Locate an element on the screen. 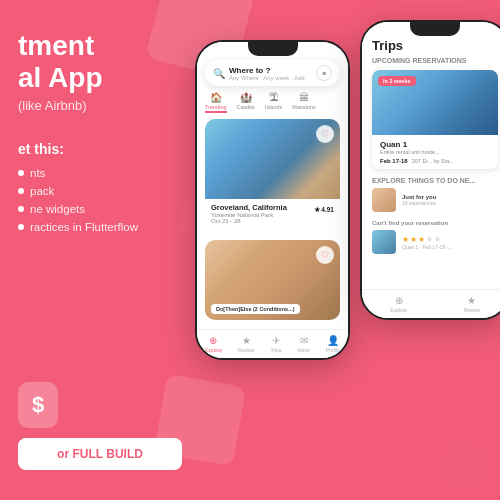  star-5: ★ is located at coordinates (438, 240).